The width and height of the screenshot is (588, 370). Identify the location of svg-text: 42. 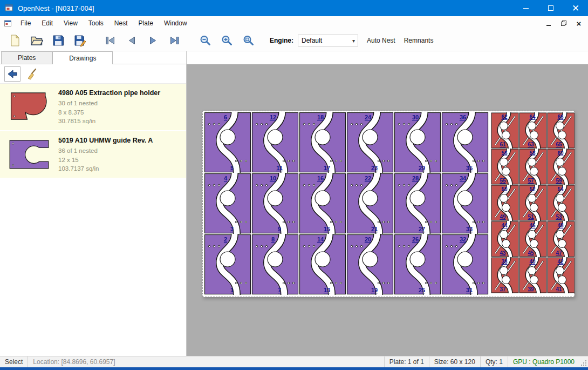
(560, 261).